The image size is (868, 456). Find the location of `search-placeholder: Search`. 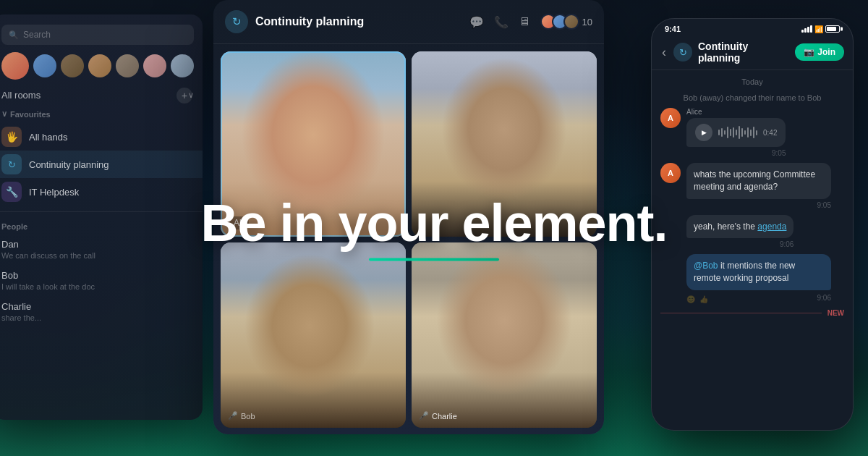

search-placeholder: Search is located at coordinates (37, 35).